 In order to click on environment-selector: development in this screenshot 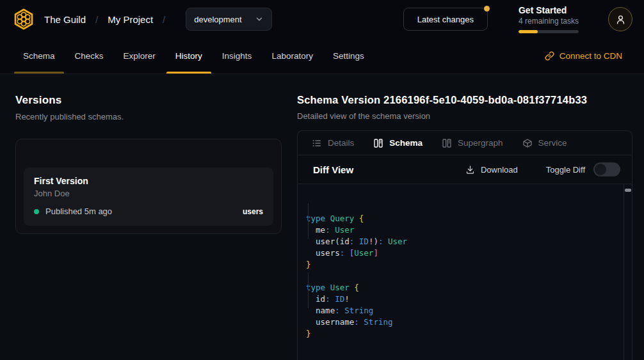, I will do `click(229, 19)`.